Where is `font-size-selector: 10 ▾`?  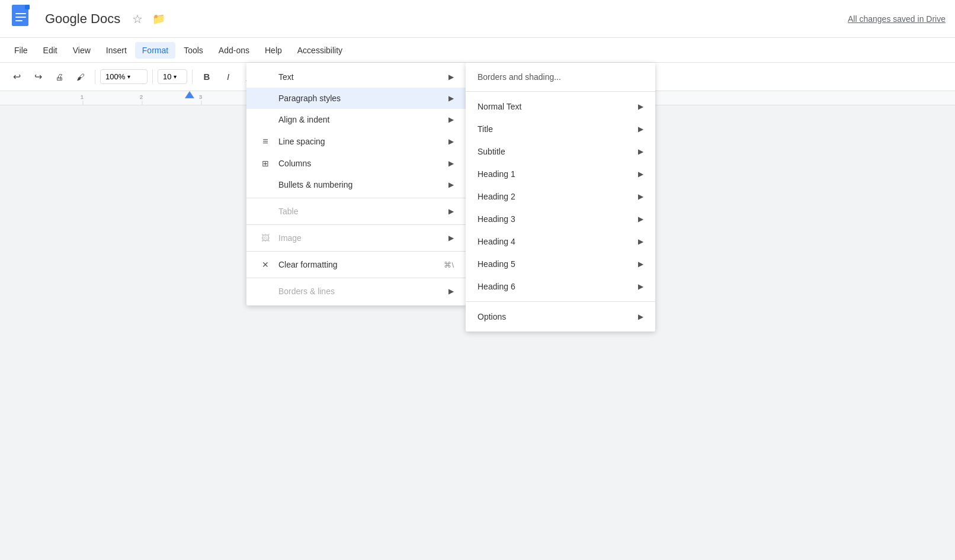
font-size-selector: 10 ▾ is located at coordinates (172, 77).